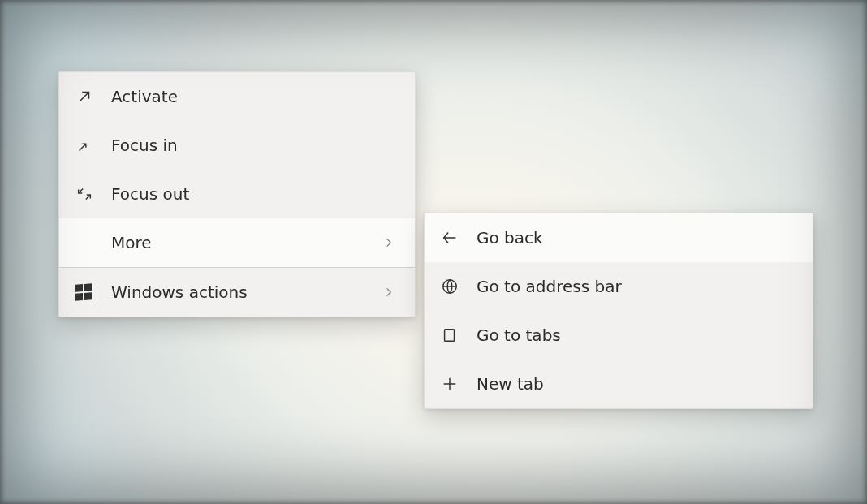  I want to click on menu-item-label: New tab, so click(636, 384).